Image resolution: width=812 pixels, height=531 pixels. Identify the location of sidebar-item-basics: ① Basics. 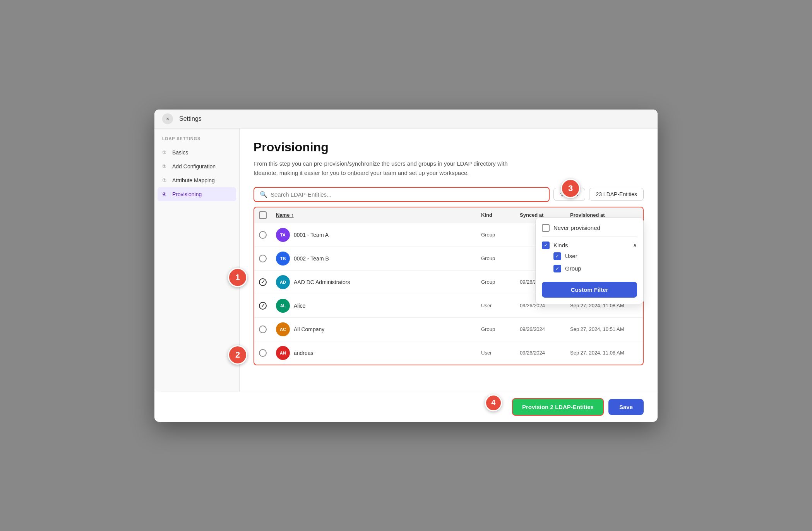
(197, 152).